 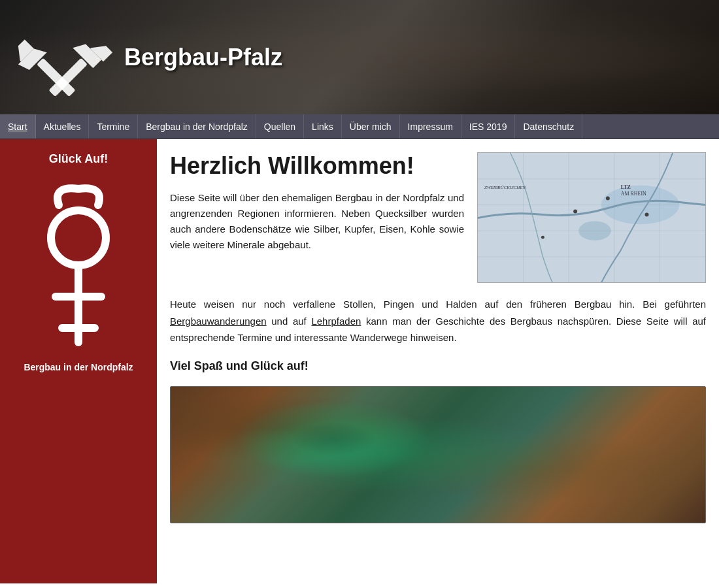 What do you see at coordinates (549, 127) in the screenshot?
I see `nav-datenschutz: Datenschutz` at bounding box center [549, 127].